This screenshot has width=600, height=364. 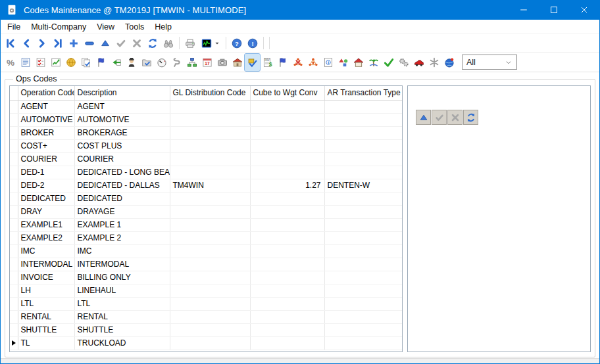 I want to click on menu-help: Help, so click(x=163, y=27).